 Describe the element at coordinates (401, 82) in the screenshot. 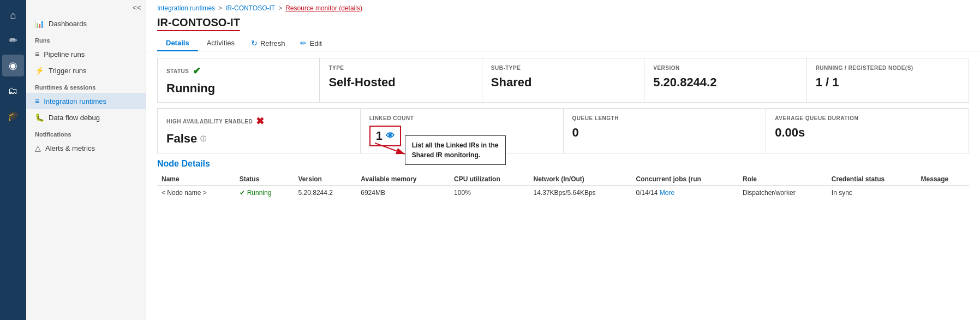

I see `card-type-value: Self-Hosted` at that location.